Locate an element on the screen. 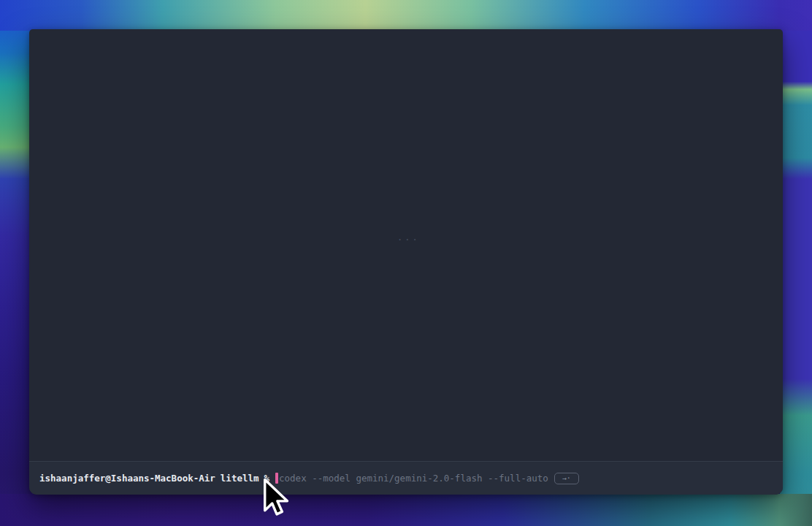 Image resolution: width=812 pixels, height=526 pixels. terminal-faint-ellipsis: ··· is located at coordinates (409, 240).